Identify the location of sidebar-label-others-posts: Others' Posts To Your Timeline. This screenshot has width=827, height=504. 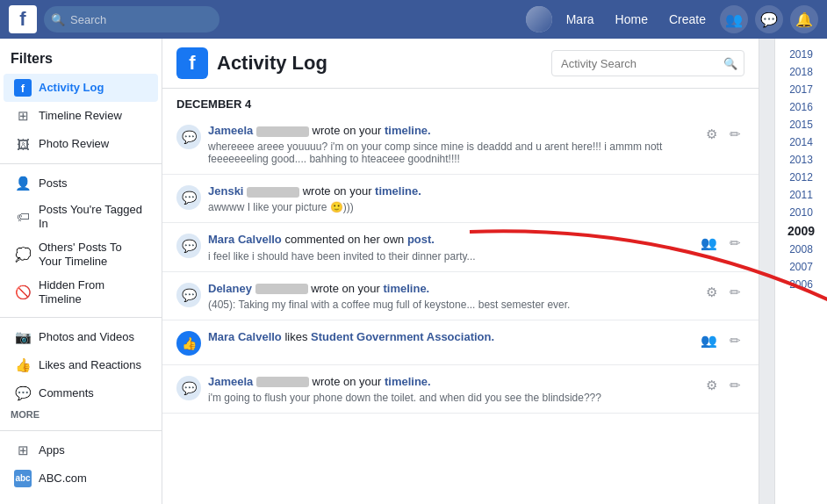
(93, 255).